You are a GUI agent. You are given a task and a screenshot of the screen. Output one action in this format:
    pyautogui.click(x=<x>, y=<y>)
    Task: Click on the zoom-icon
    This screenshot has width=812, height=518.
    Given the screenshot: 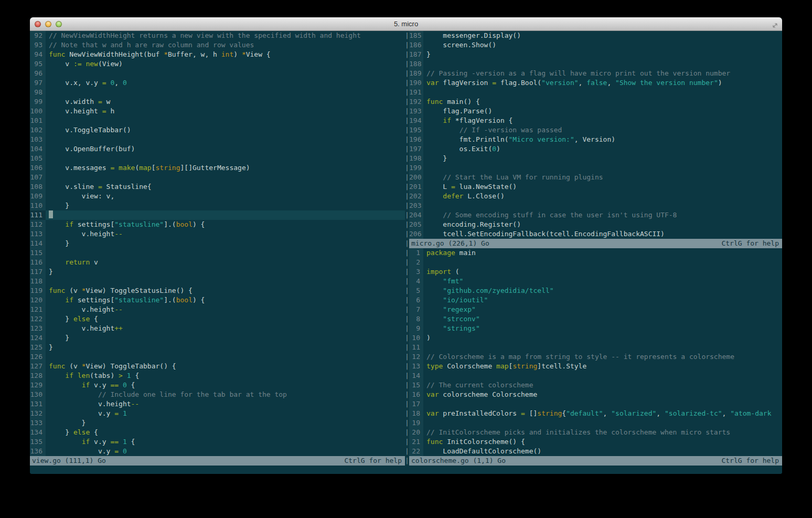 What is the action you would take?
    pyautogui.click(x=59, y=24)
    